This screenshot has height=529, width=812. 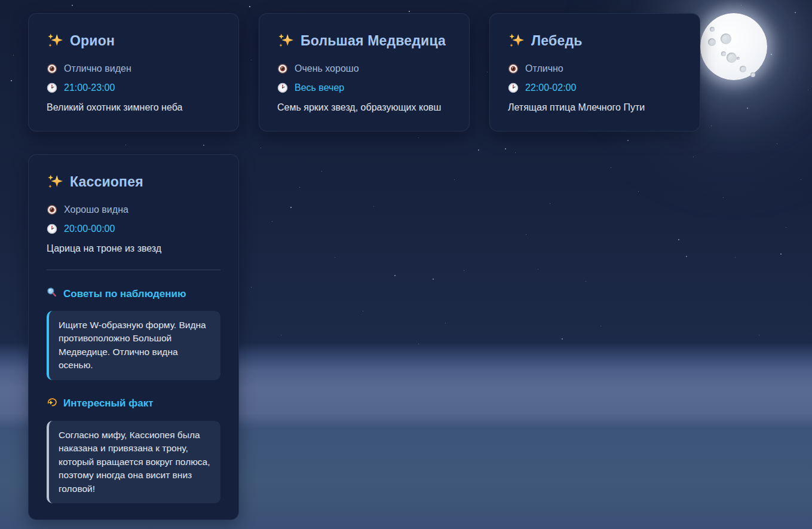 What do you see at coordinates (90, 229) in the screenshot?
I see `best-time-text: 20:00-00:00` at bounding box center [90, 229].